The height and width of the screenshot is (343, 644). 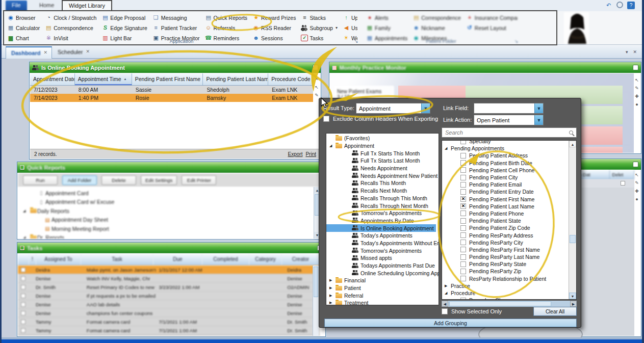 What do you see at coordinates (47, 6) in the screenshot?
I see `tab-home: Home` at bounding box center [47, 6].